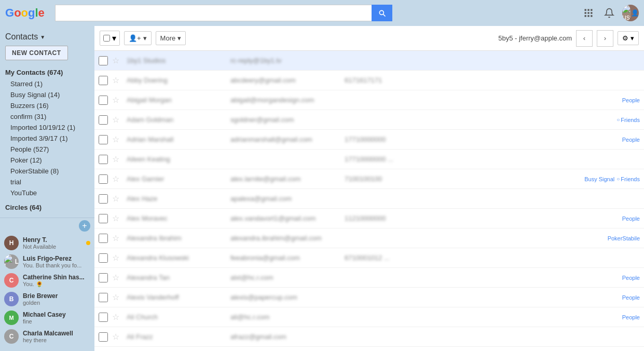 The width and height of the screenshot is (644, 351). Describe the element at coordinates (369, 199) in the screenshot. I see `table-row: ☆ Alex Haze apalexa@gmail.com` at that location.